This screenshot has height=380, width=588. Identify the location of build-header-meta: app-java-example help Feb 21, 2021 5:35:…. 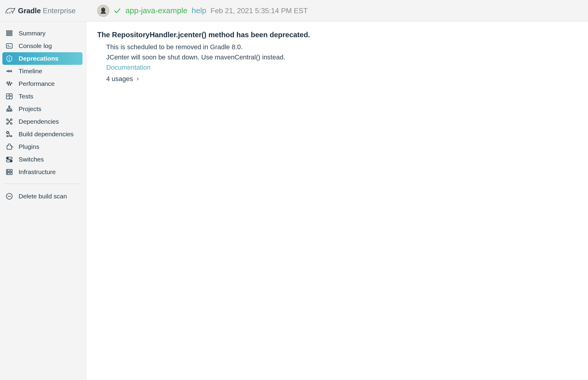
(202, 11).